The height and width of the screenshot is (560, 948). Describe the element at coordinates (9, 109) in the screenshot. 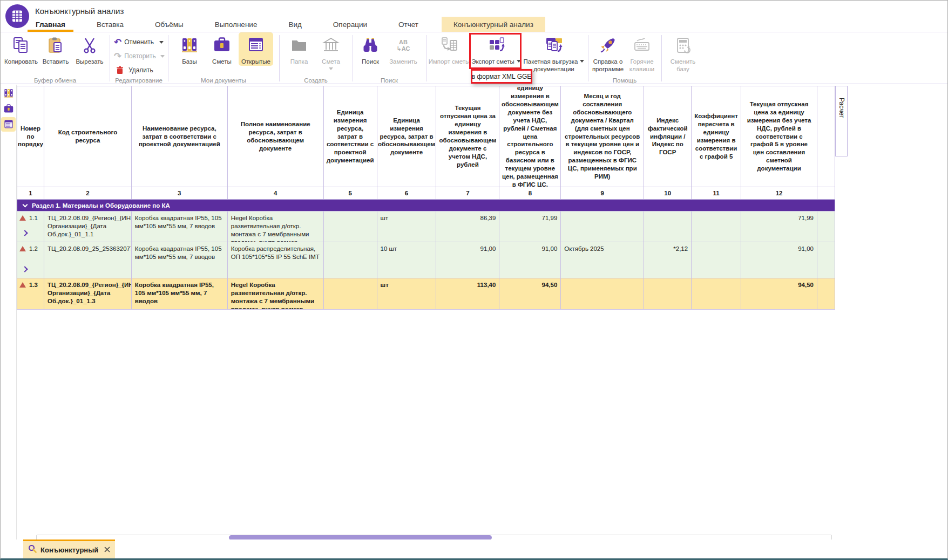

I see `sidebar-estimates-icon` at that location.